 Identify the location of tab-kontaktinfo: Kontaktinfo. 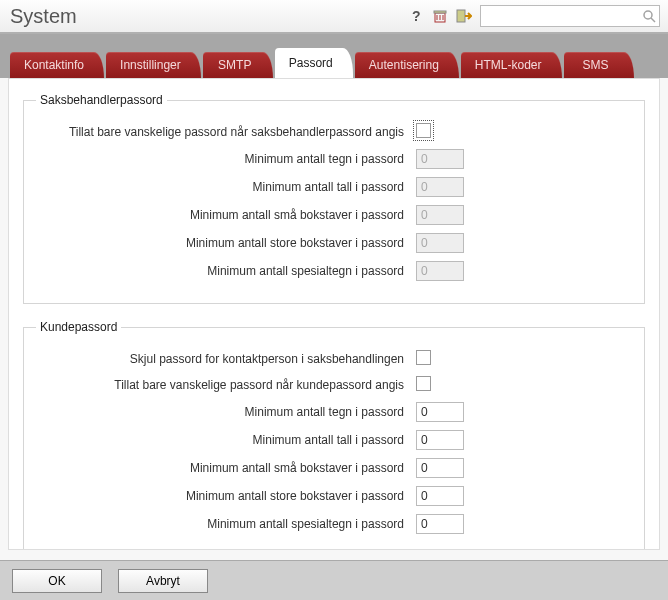
(57, 65).